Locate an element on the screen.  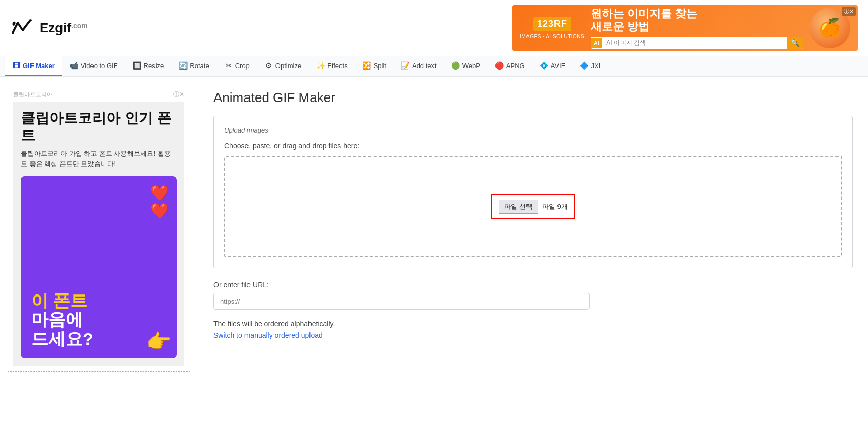
video-to-gif-icon: 📹 is located at coordinates (74, 65).